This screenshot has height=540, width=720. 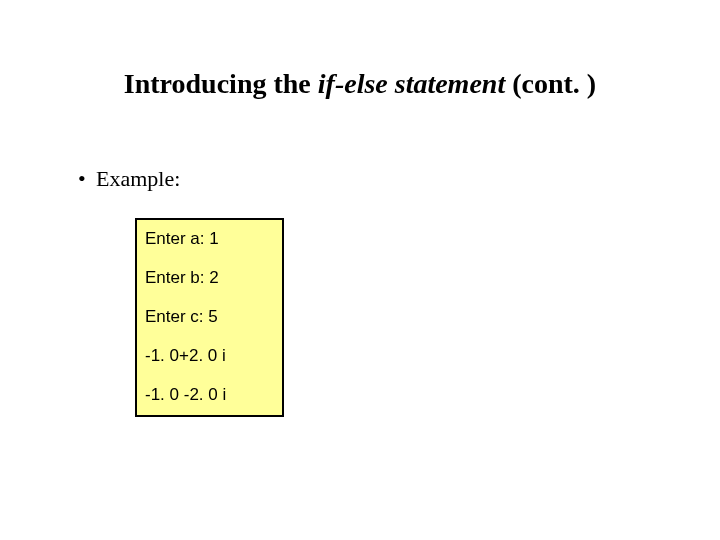 What do you see at coordinates (550, 84) in the screenshot?
I see `title-suffix: (cont. )` at bounding box center [550, 84].